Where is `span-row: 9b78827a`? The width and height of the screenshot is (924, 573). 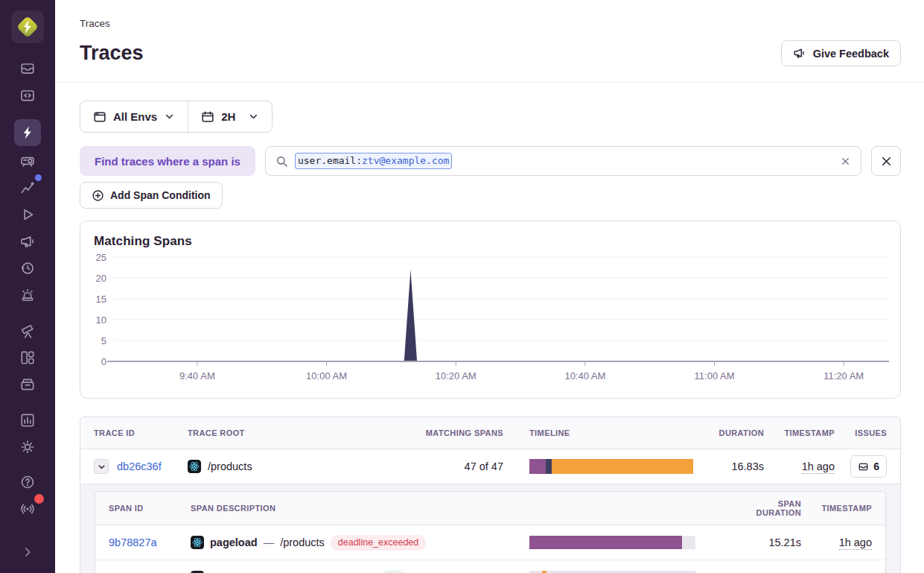 span-row: 9b78827a is located at coordinates (490, 542).